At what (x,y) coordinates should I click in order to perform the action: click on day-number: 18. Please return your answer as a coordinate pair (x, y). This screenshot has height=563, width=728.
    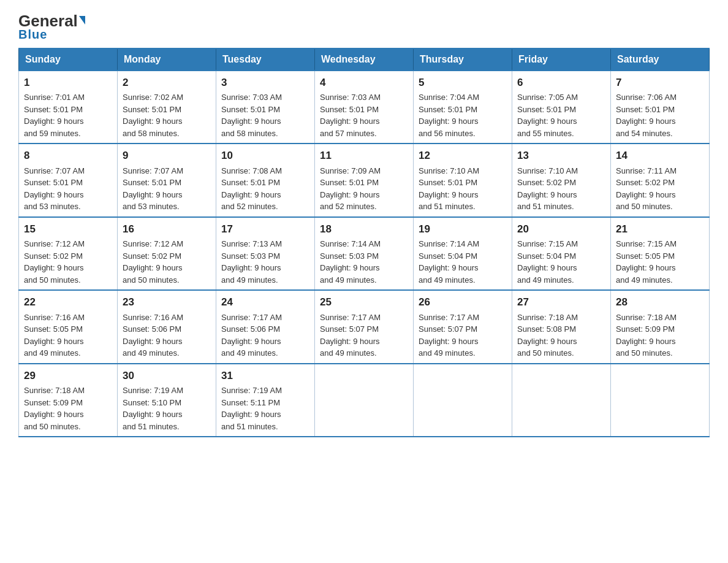
    Looking at the image, I should click on (364, 229).